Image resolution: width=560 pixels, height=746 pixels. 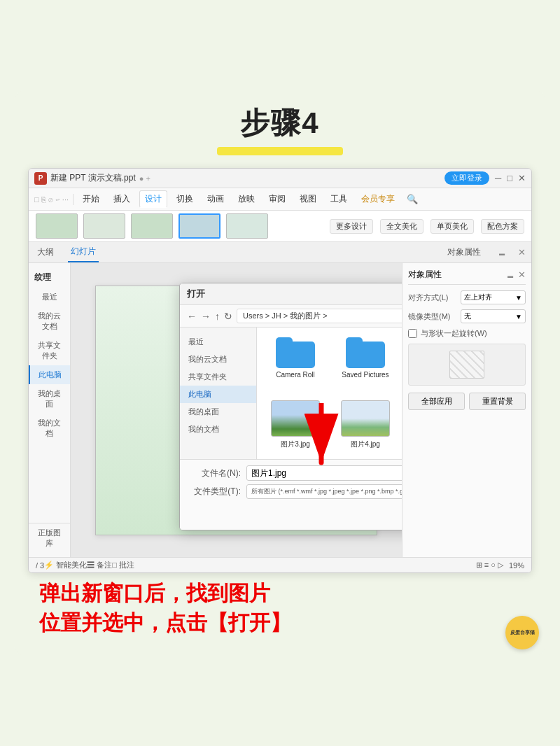 I want to click on tab-member: 会员专享, so click(x=378, y=199).